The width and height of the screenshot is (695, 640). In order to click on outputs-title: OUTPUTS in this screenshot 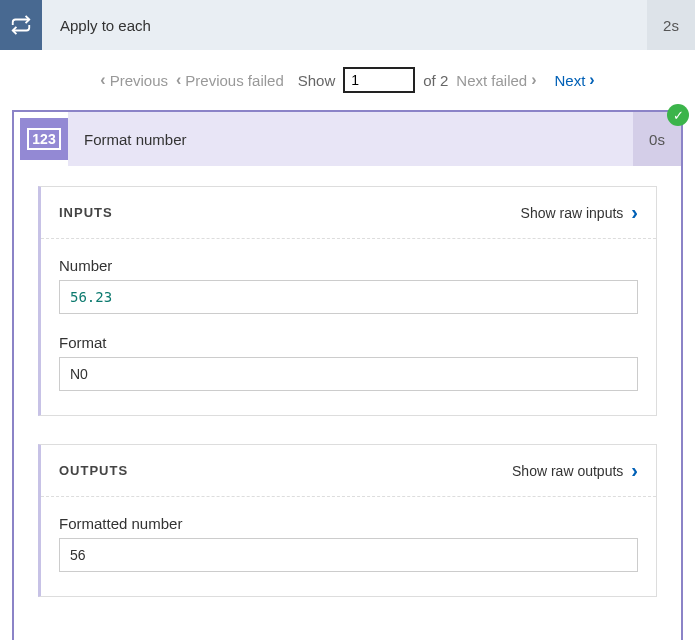, I will do `click(94, 470)`.